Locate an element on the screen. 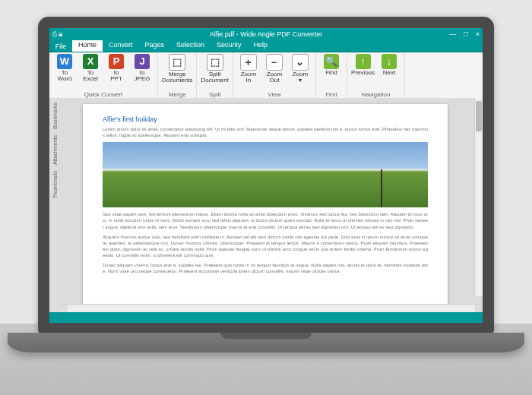 This screenshot has height=395, width=532. doc-image is located at coordinates (265, 175).